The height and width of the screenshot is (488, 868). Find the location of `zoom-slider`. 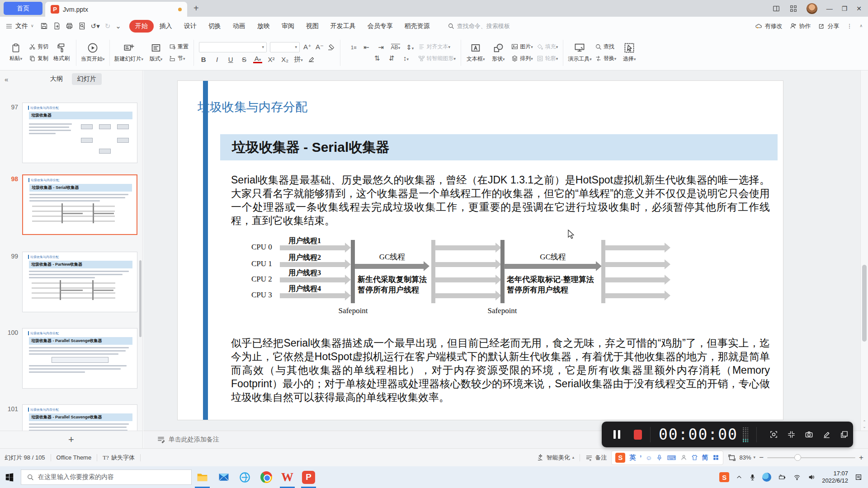

zoom-slider is located at coordinates (811, 458).